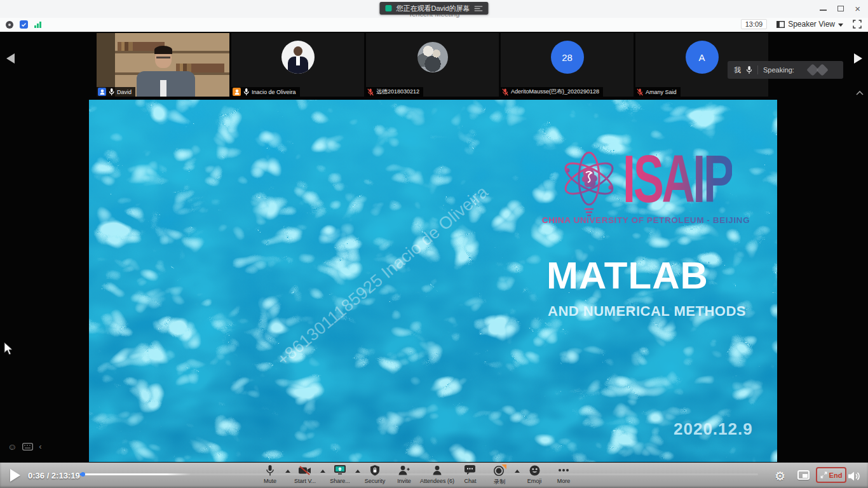 The image size is (868, 488). Describe the element at coordinates (656, 184) in the screenshot. I see `isaip-logo-block: ISAIP` at that location.